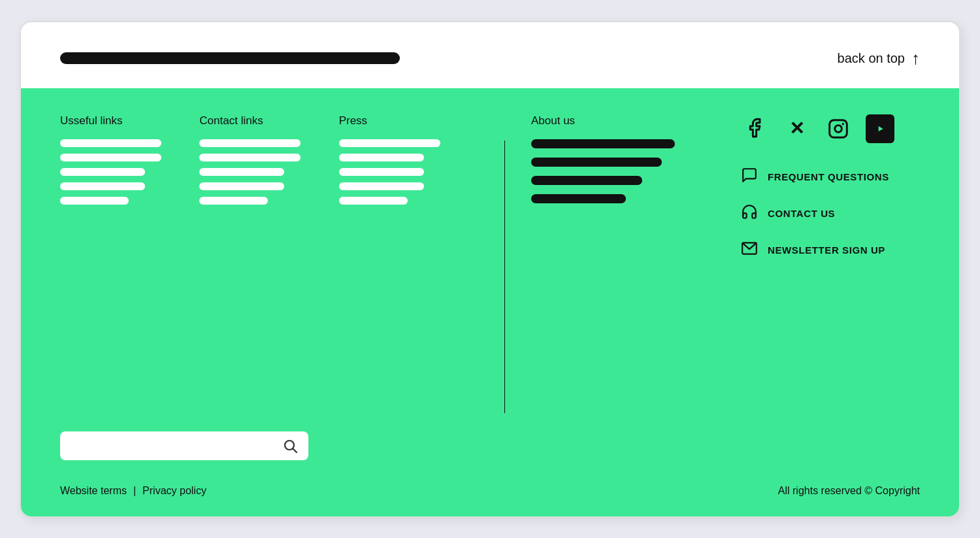 This screenshot has height=538, width=980. Describe the element at coordinates (490, 55) in the screenshot. I see `top-section: back on top ↑` at that location.